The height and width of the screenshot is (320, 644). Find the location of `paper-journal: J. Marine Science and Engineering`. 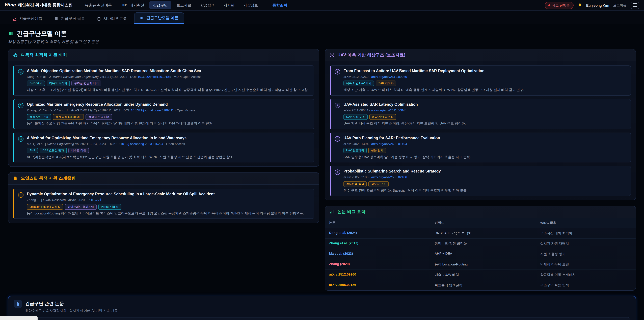

paper-journal: J. Marine Science and Engineering is located at coordinates (74, 77).